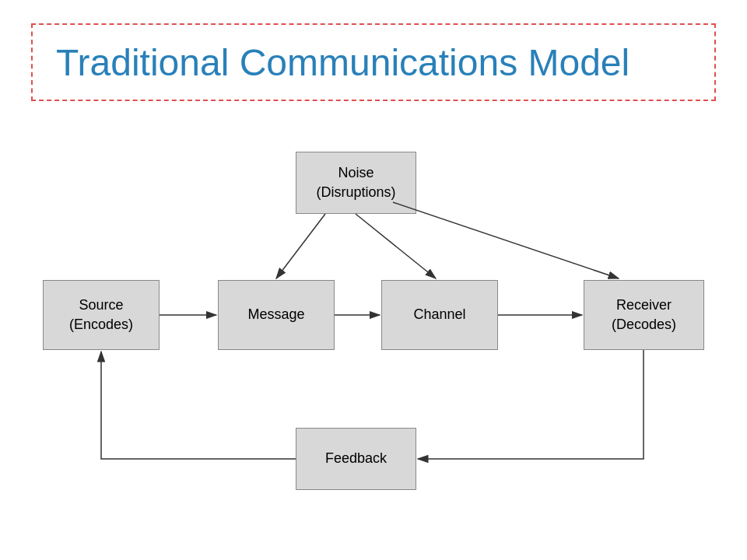 The height and width of the screenshot is (560, 747). Describe the element at coordinates (275, 314) in the screenshot. I see `message-label: Message` at that location.